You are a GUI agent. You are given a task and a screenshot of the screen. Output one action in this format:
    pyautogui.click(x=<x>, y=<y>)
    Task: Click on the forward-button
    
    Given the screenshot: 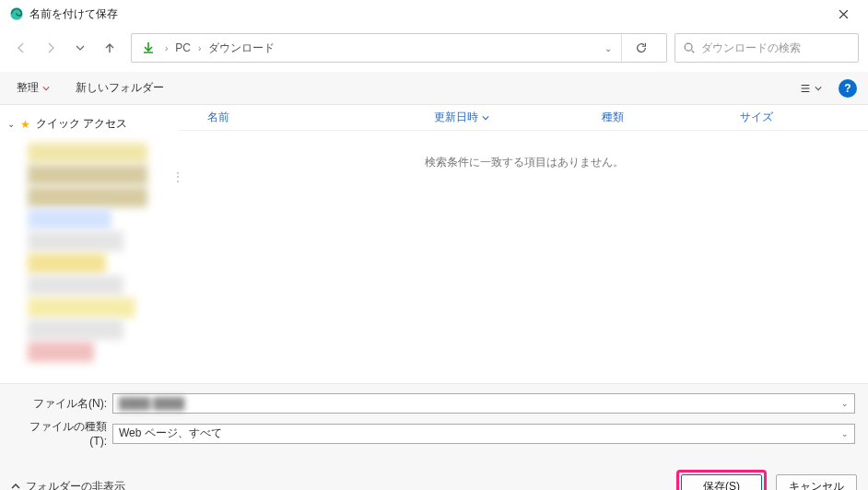 What is the action you would take?
    pyautogui.click(x=51, y=48)
    